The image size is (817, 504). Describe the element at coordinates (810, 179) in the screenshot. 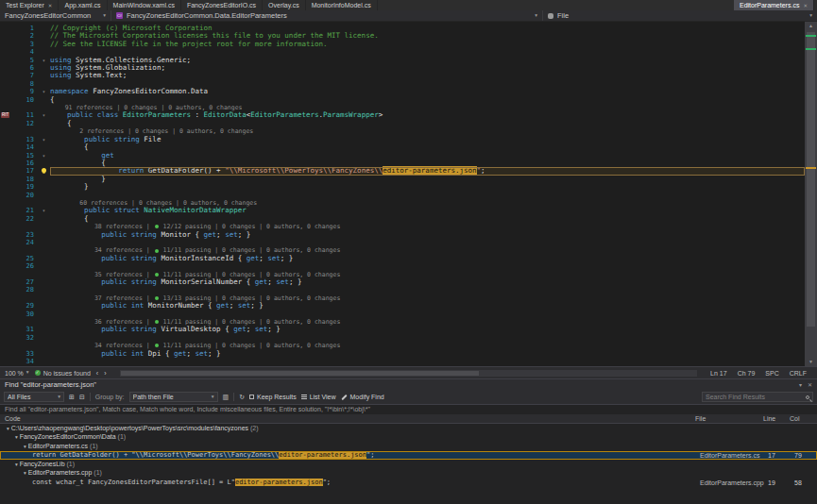

I see `scrollbar-thumb` at that location.